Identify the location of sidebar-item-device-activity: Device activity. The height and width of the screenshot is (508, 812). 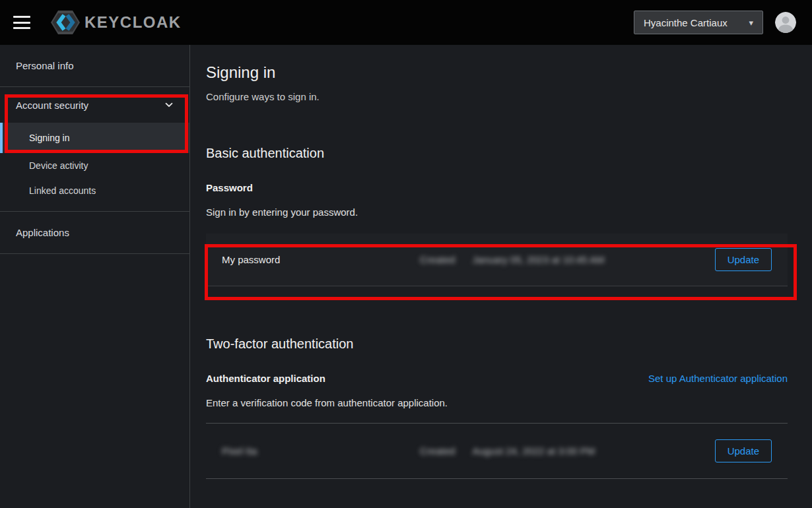
(95, 166).